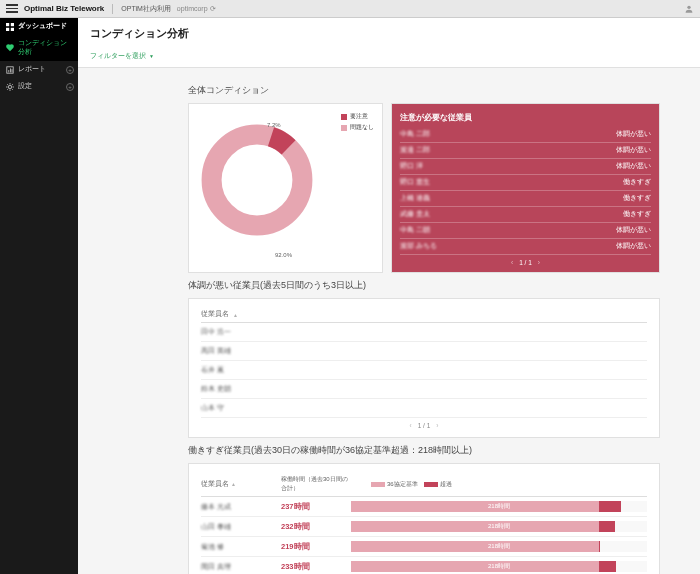 This screenshot has width=700, height=574. I want to click on employee-name: 渡部 みちる, so click(418, 246).